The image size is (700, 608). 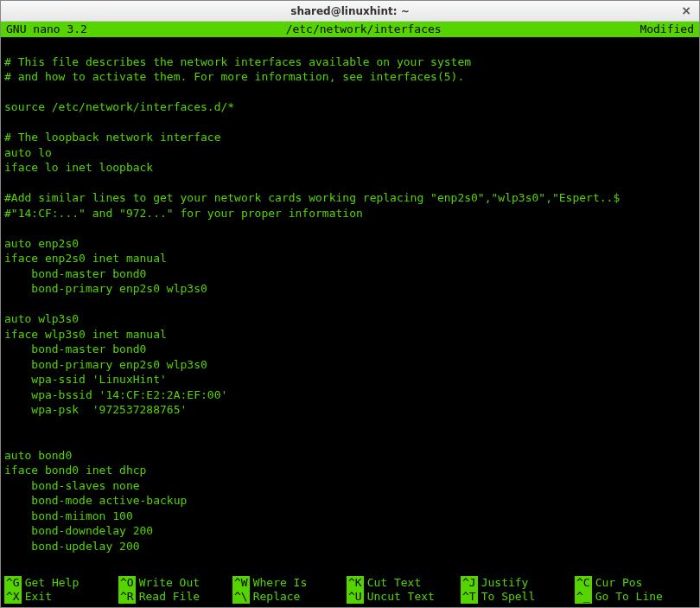 I want to click on window-titlebar: shared@linuxhint: ~ ×, so click(x=350, y=11).